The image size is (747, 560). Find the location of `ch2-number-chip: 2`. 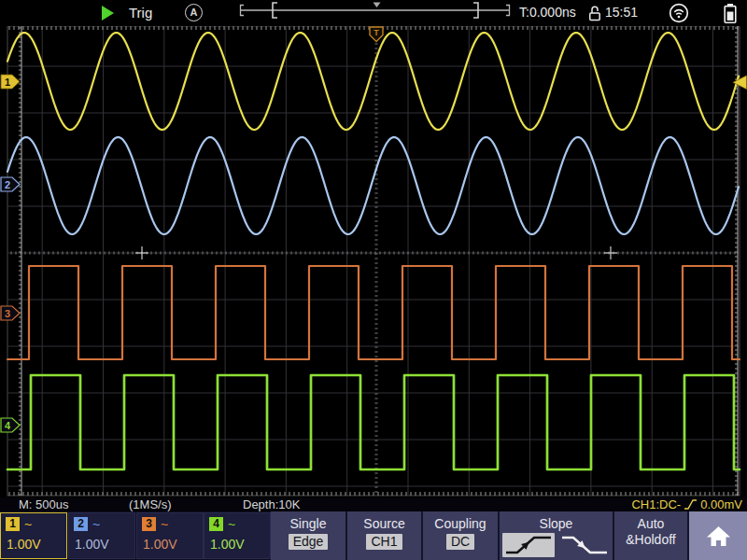

ch2-number-chip: 2 is located at coordinates (80, 525).